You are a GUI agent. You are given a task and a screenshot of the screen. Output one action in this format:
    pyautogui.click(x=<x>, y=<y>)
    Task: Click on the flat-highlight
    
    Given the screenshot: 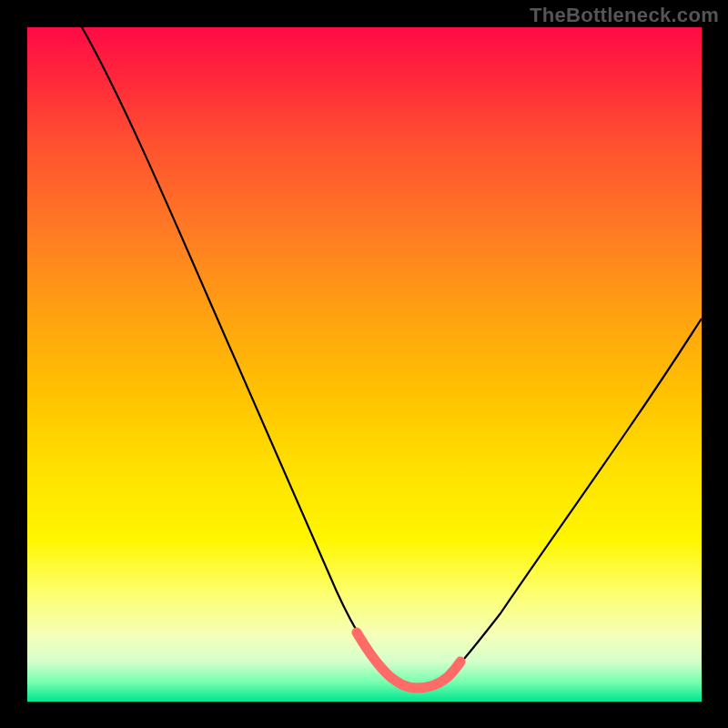 What is the action you would take?
    pyautogui.click(x=409, y=661)
    